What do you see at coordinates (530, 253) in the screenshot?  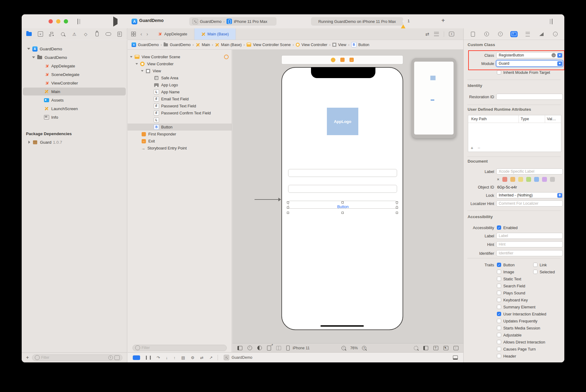 I see `accessibility-identifier-input` at bounding box center [530, 253].